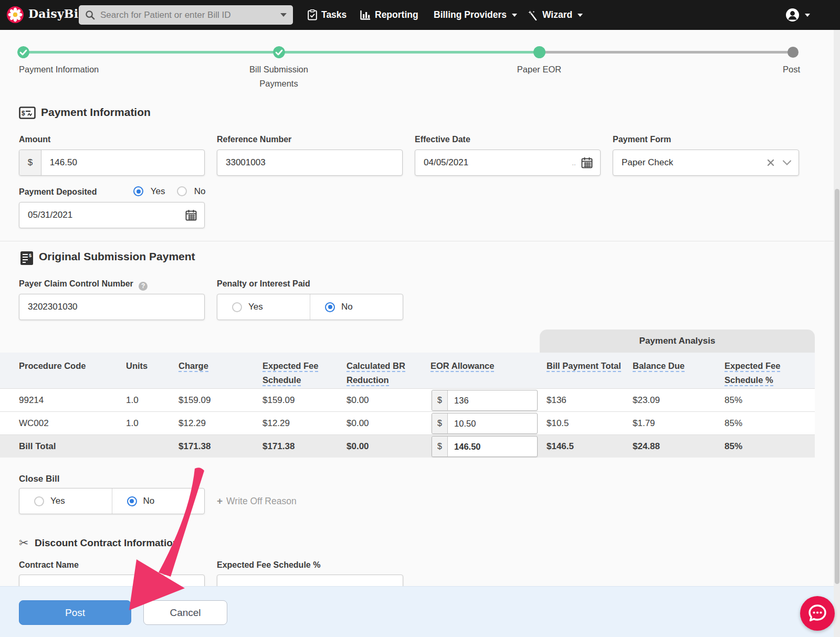  Describe the element at coordinates (793, 15) in the screenshot. I see `user-avatar-icon` at that location.